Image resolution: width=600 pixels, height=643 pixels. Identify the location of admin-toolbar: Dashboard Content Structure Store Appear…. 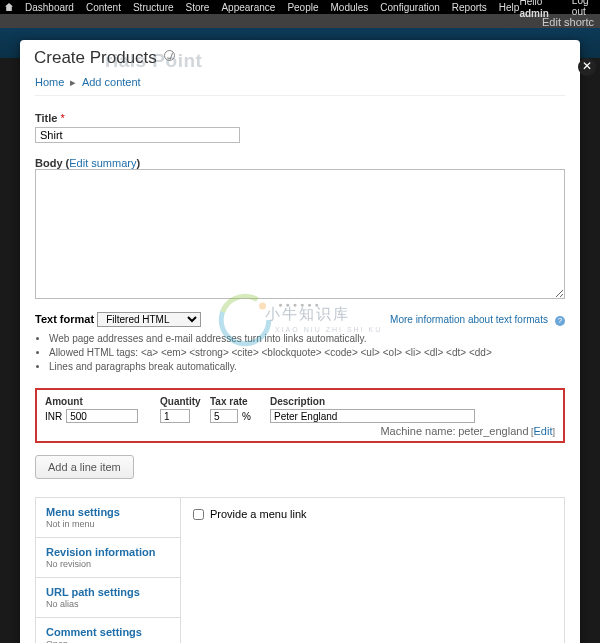
(300, 7).